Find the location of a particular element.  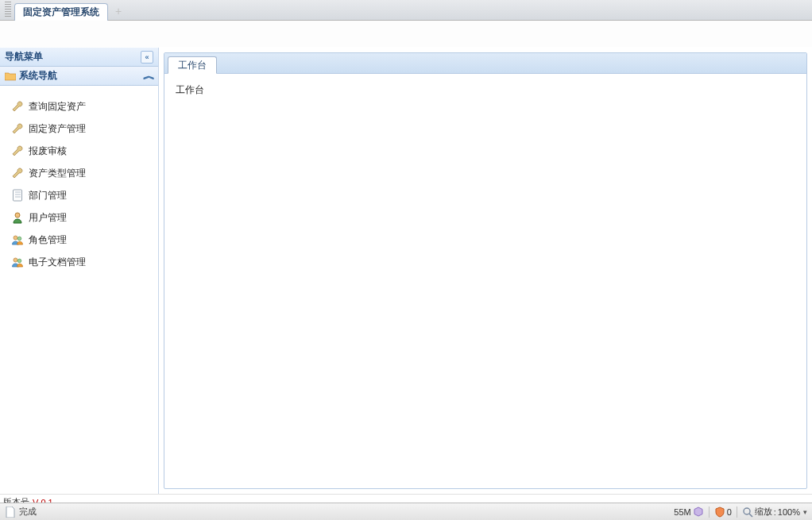

tab-workbench: 工作台 is located at coordinates (192, 65).